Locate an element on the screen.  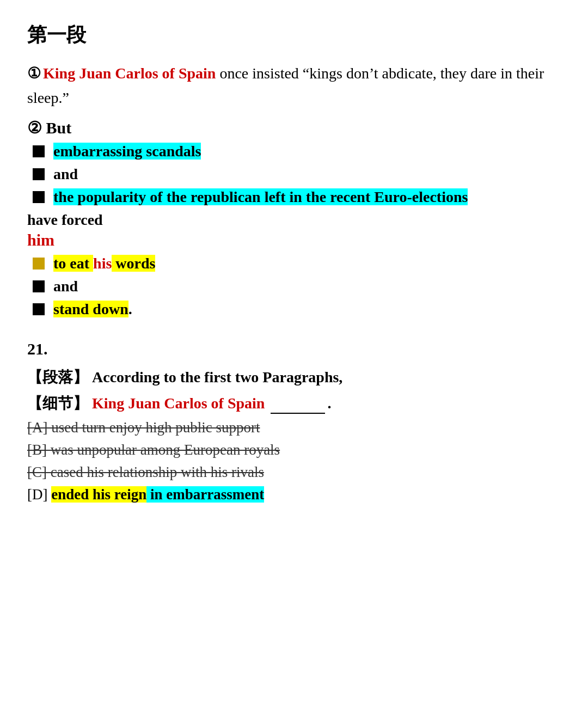
bullet-2-content: the popularity of the republican left in… is located at coordinates (260, 197).